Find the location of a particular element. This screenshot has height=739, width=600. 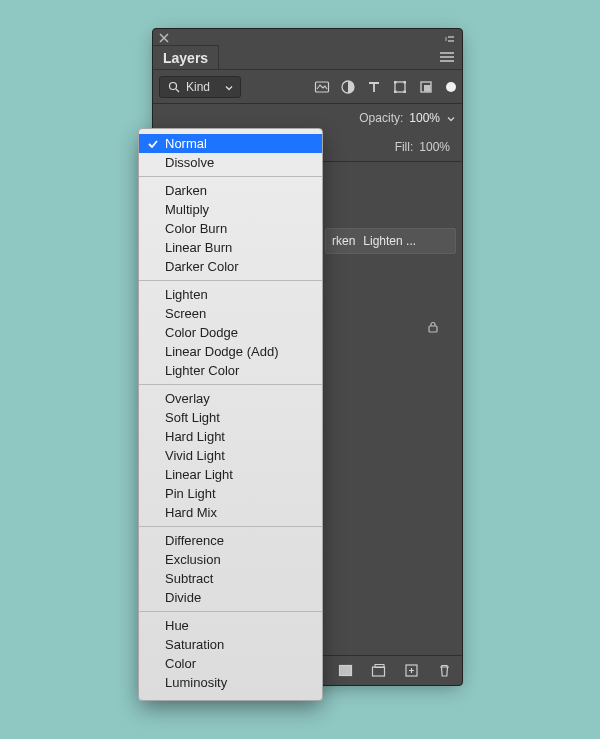

blend-mode-option: Linear Burn is located at coordinates (230, 248).